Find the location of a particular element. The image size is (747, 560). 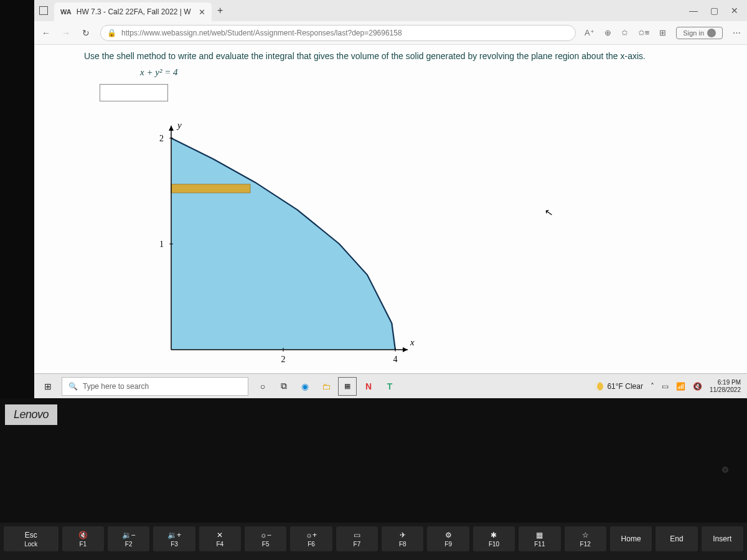

tab-favicon: WA is located at coordinates (66, 12).